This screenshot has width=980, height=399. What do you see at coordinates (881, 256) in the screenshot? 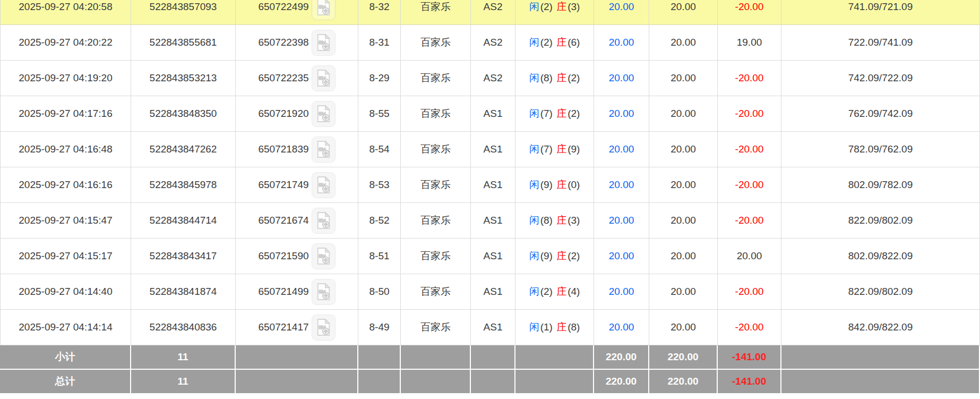
I see `balance-after-before: 802.09/822.09` at bounding box center [881, 256].